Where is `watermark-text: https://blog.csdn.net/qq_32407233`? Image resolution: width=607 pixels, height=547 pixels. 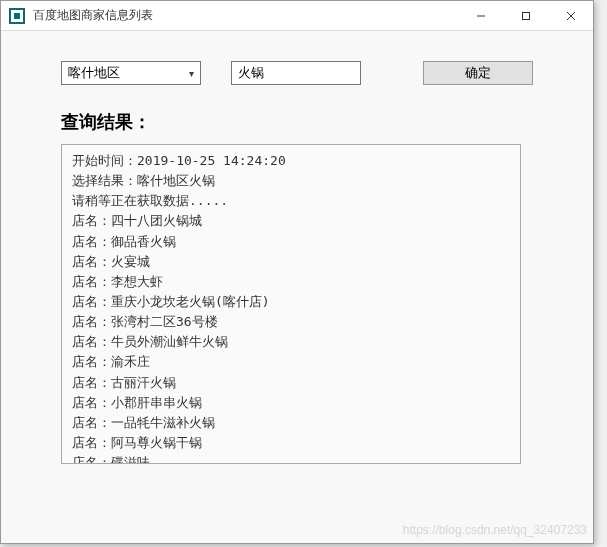
watermark-text: https://blog.csdn.net/qq_32407233 is located at coordinates (495, 530).